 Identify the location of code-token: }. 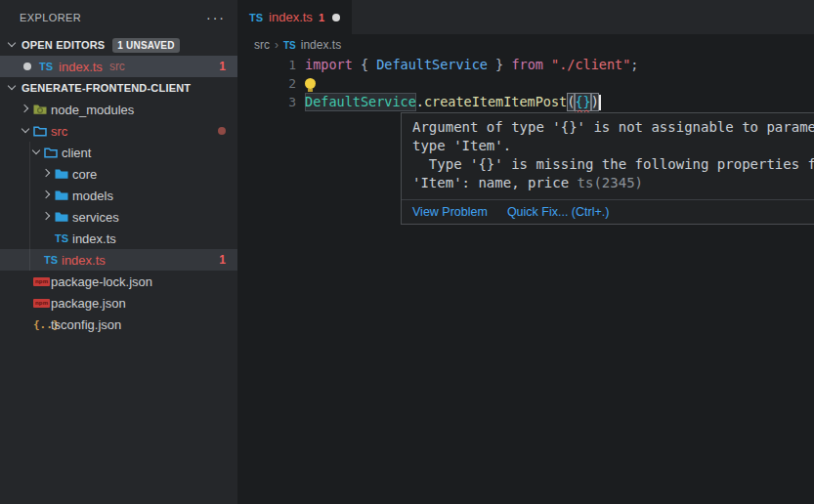
(495, 64).